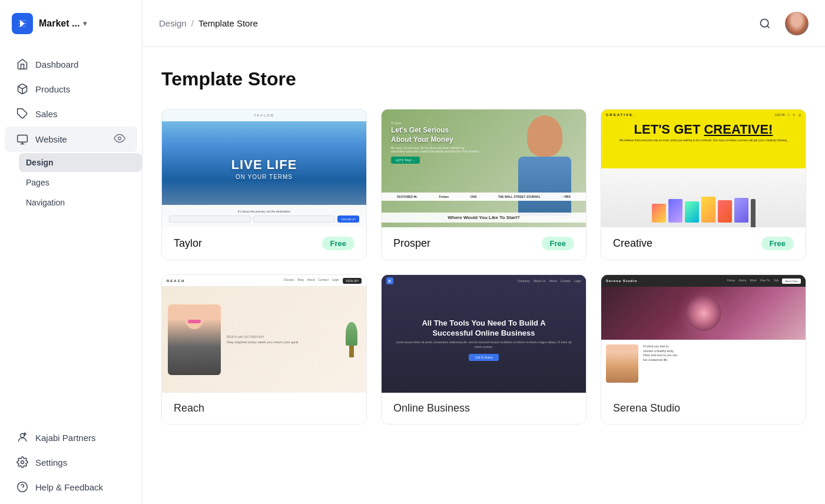  What do you see at coordinates (264, 350) in the screenshot?
I see `template-card-reach: REACH Classes Blog About Contact Login S…` at bounding box center [264, 350].